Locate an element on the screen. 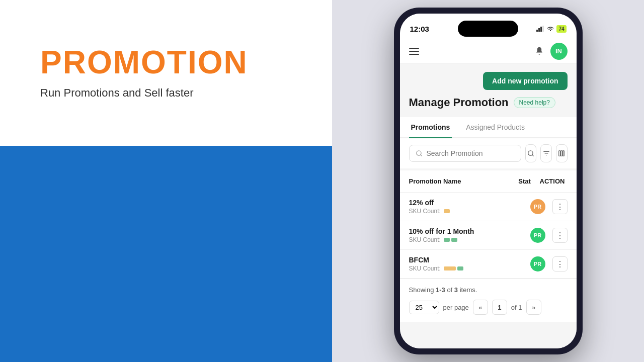 The height and width of the screenshot is (362, 644). current-page: 1 is located at coordinates (500, 307).